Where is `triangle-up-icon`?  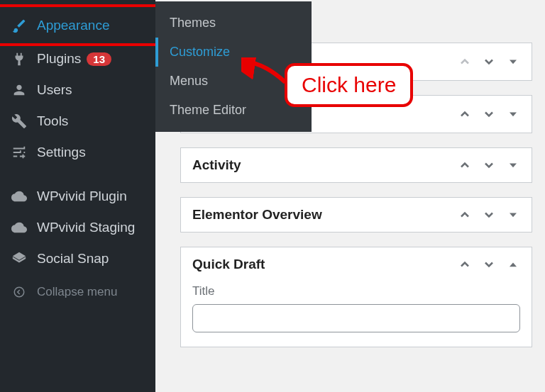
triangle-up-icon is located at coordinates (513, 264).